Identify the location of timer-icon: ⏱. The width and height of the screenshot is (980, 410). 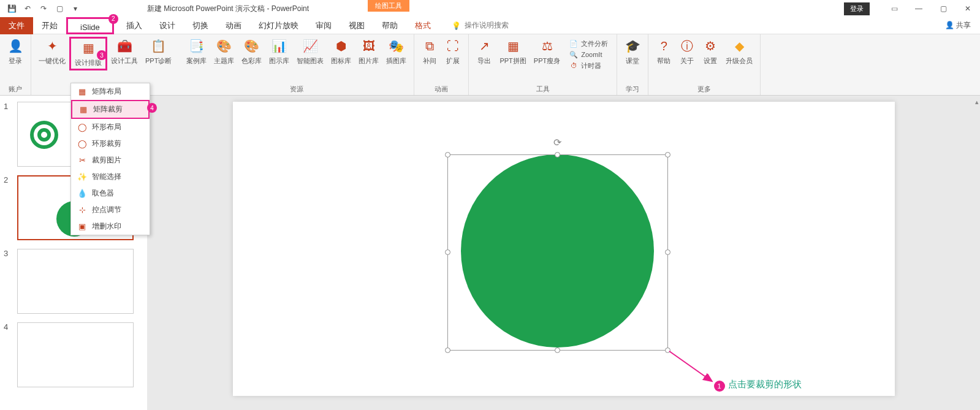
(574, 66).